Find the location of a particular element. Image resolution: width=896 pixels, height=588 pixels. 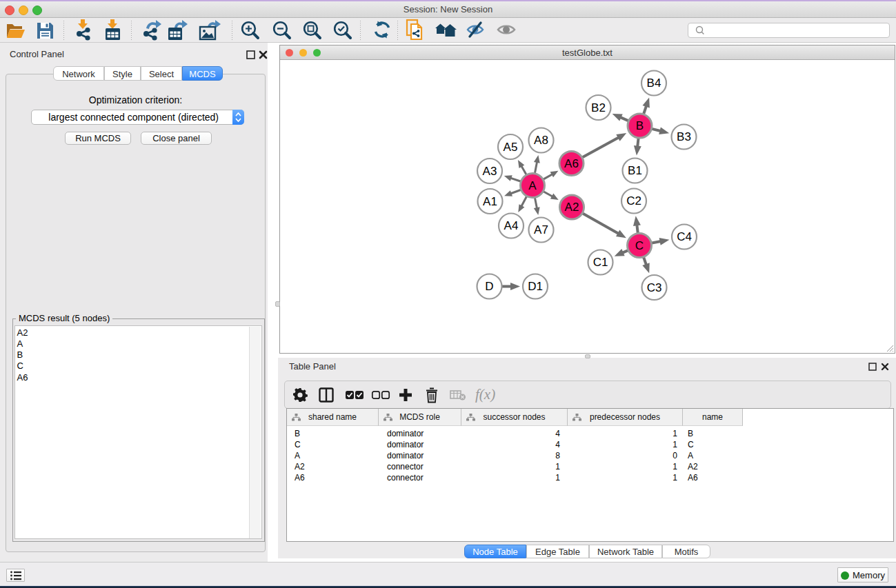

svg-text: A5 is located at coordinates (510, 148).